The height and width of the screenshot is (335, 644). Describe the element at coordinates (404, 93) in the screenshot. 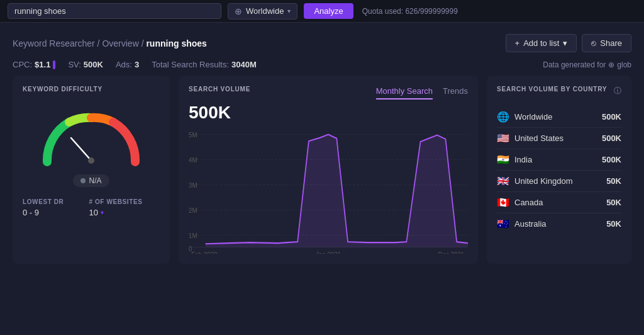

I see `tab-monthly-search: Monthly Search` at that location.